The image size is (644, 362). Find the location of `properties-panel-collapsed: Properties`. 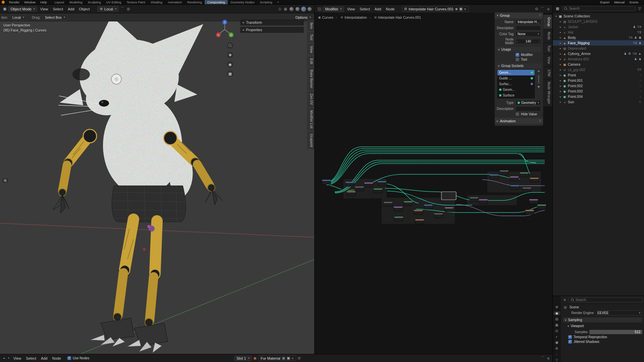

properties-panel-collapsed: Properties is located at coordinates (272, 30).